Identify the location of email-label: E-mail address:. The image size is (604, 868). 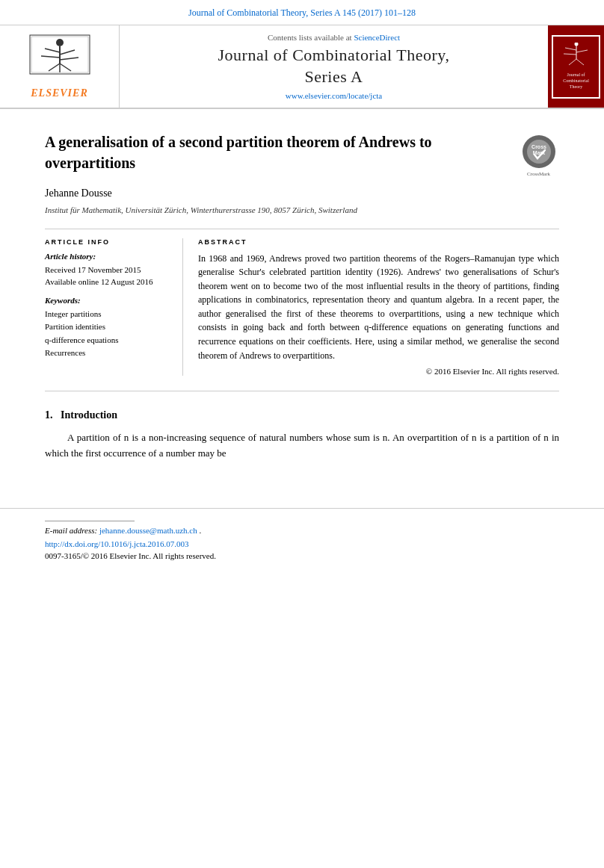
(71, 530).